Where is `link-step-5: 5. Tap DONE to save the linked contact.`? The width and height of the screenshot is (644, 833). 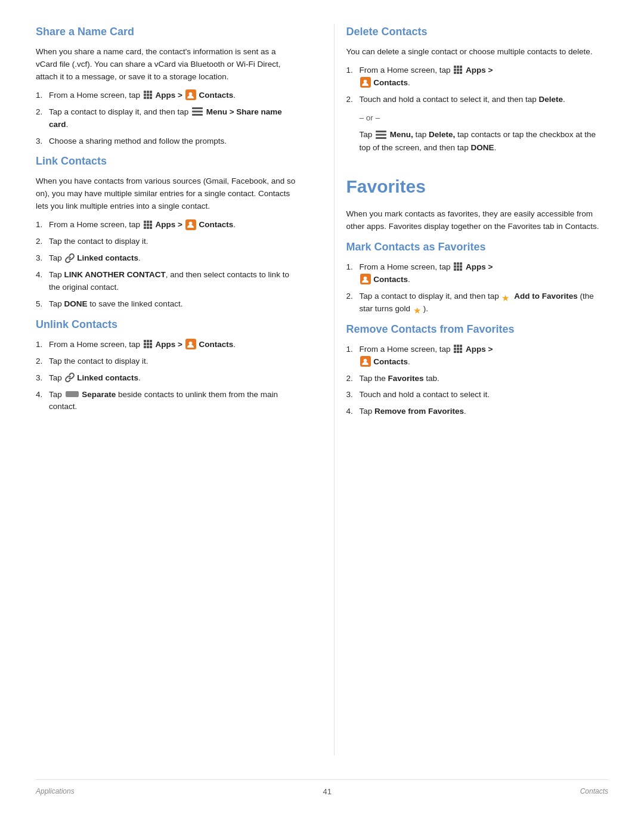 link-step-5: 5. Tap DONE to save the linked contact. is located at coordinates (167, 304).